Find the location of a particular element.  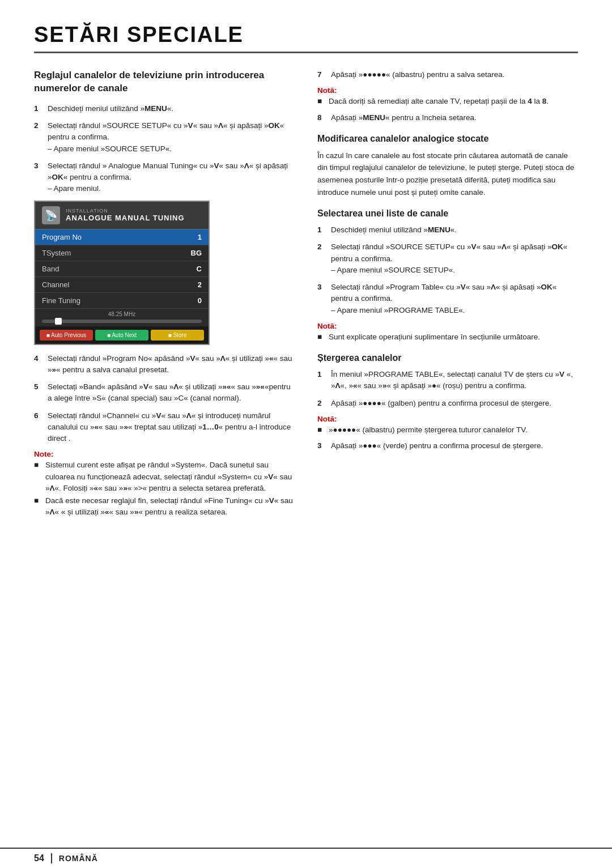

step-number: 5 is located at coordinates (39, 393).